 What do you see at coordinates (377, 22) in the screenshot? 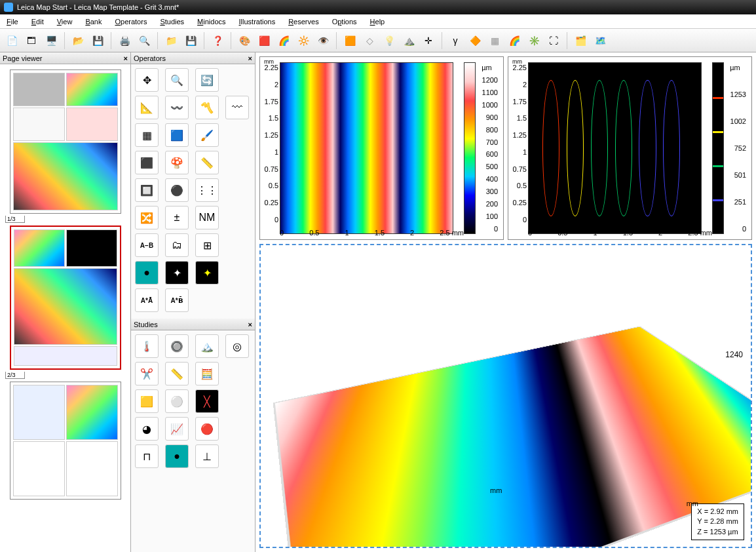
I see `menu-help: Help` at bounding box center [377, 22].